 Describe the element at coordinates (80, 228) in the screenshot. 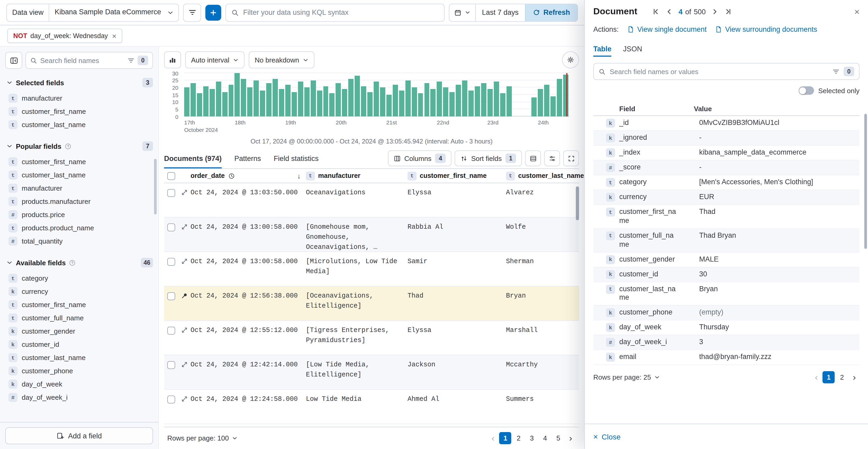

I see `field-item: tproducts.product_name` at that location.